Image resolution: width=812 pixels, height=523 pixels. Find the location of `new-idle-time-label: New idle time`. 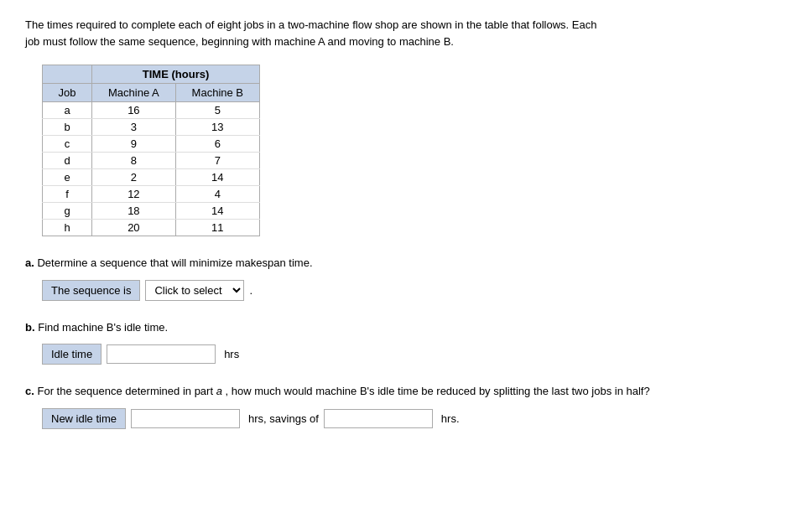

new-idle-time-label: New idle time is located at coordinates (84, 419).